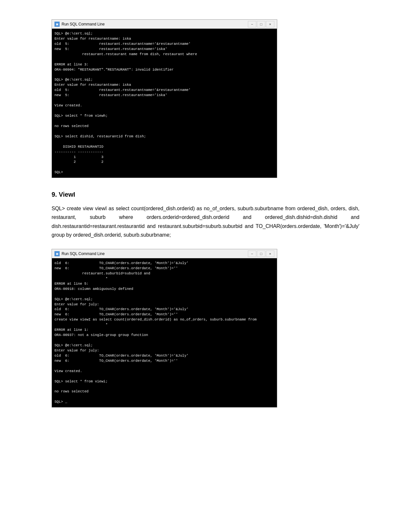 This screenshot has height=532, width=411. I want to click on terminal-controls-1: − □ ×, so click(261, 24).